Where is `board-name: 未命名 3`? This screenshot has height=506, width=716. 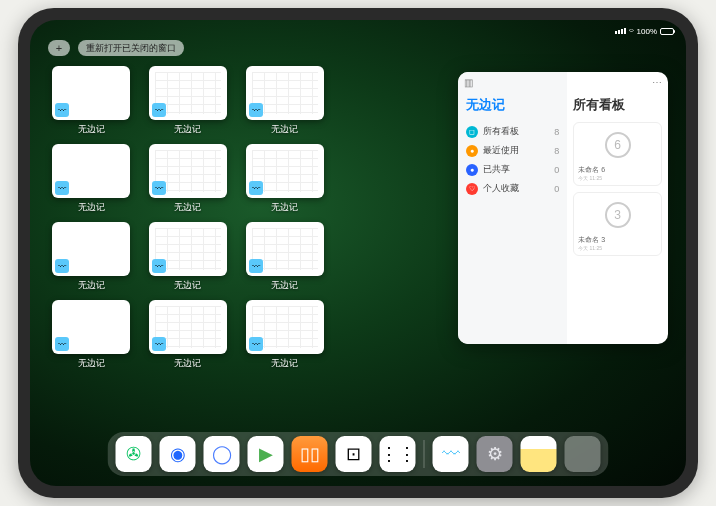 board-name: 未命名 3 is located at coordinates (618, 240).